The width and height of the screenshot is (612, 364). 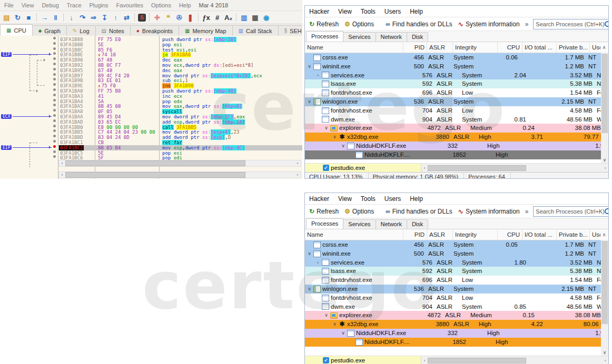 I want to click on process-row-csrss-exe: csrss.exe456ASLRSystem0.061.7 MBNT, so click(x=457, y=58).